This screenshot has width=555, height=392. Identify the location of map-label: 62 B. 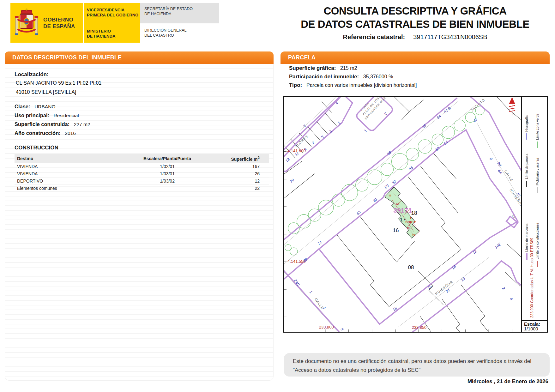
(447, 110).